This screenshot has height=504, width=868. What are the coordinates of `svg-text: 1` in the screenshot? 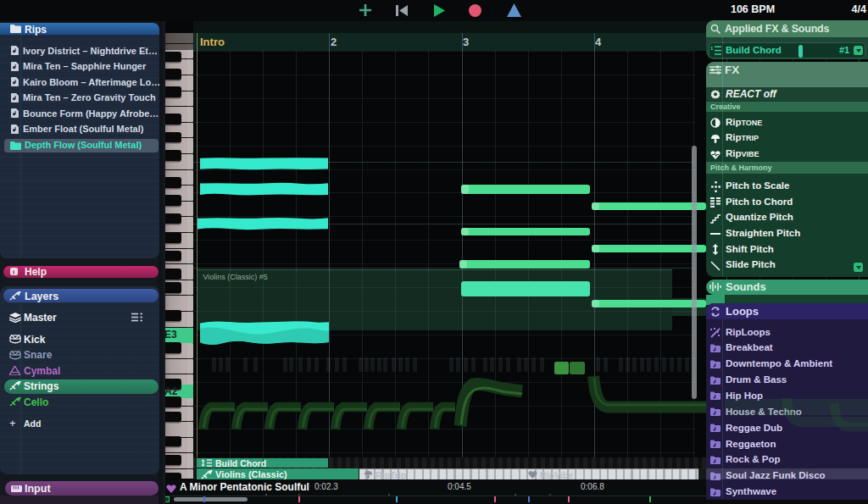 It's located at (712, 48).